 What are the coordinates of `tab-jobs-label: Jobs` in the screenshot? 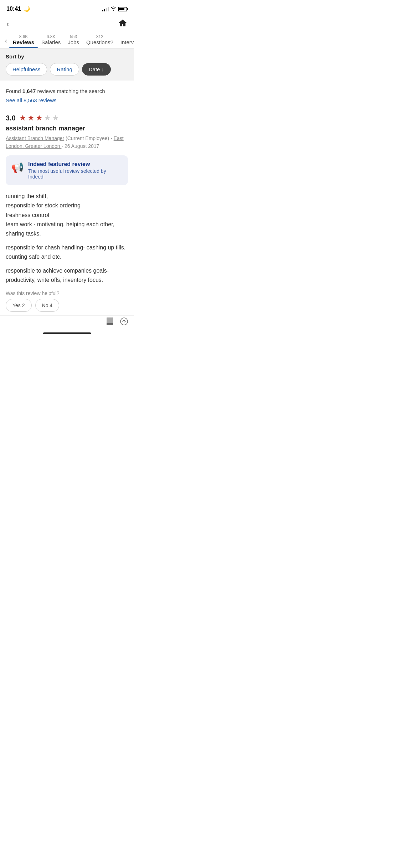 It's located at (73, 42).